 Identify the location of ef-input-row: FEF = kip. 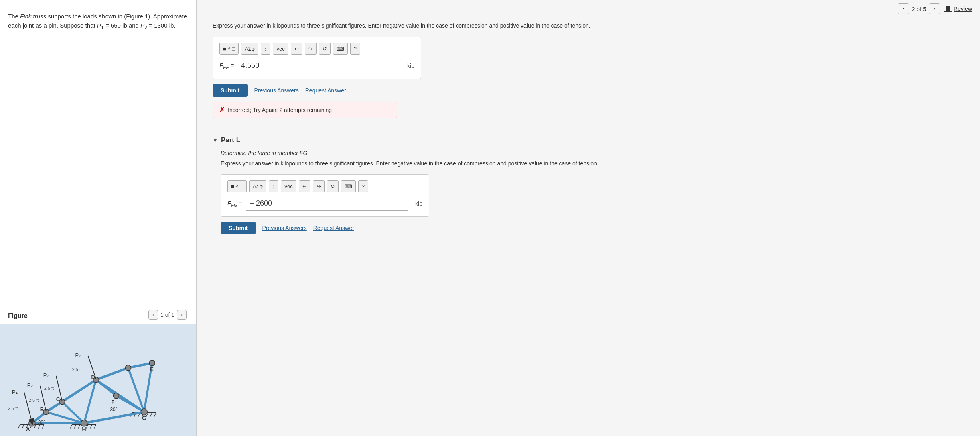
(317, 66).